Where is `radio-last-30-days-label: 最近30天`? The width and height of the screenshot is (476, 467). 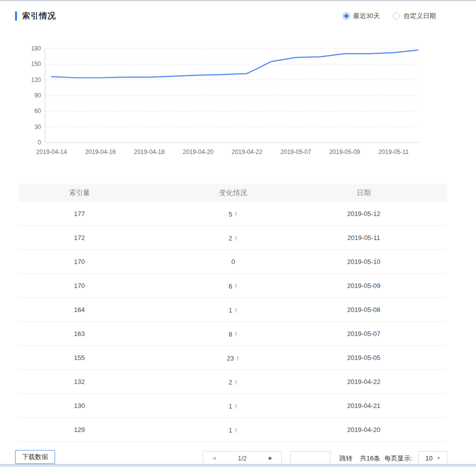
radio-last-30-days-label: 最近30天 is located at coordinates (366, 16).